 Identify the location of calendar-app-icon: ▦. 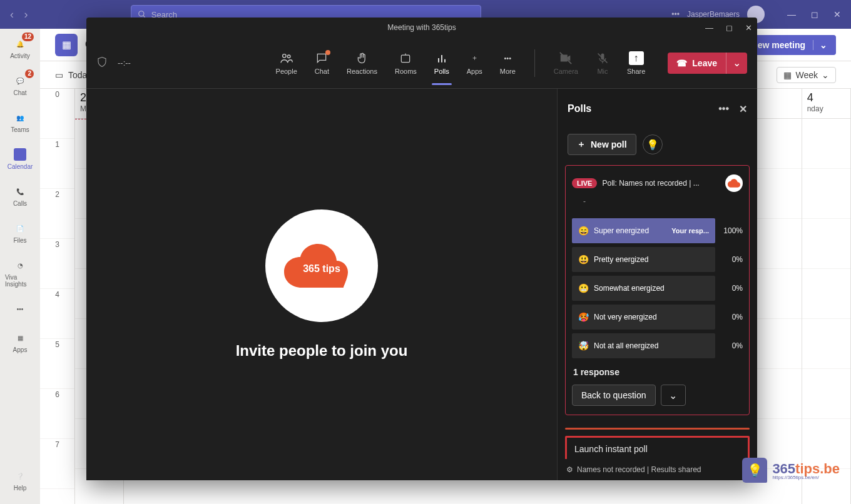
(66, 45).